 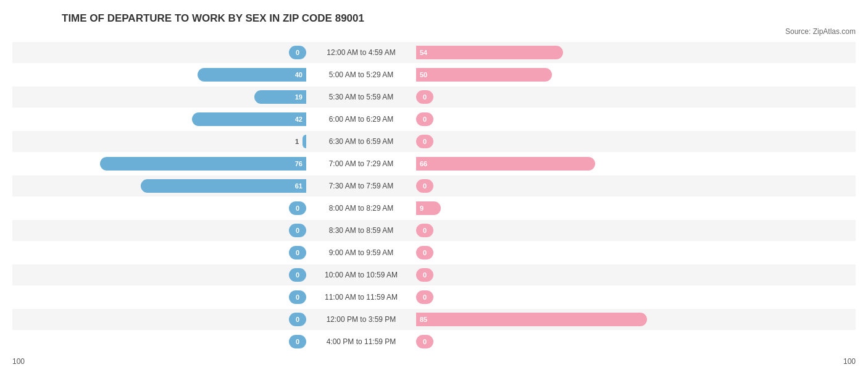 What do you see at coordinates (361, 141) in the screenshot?
I see `time-label: 6:30 AM to 6:59 AM` at bounding box center [361, 141].